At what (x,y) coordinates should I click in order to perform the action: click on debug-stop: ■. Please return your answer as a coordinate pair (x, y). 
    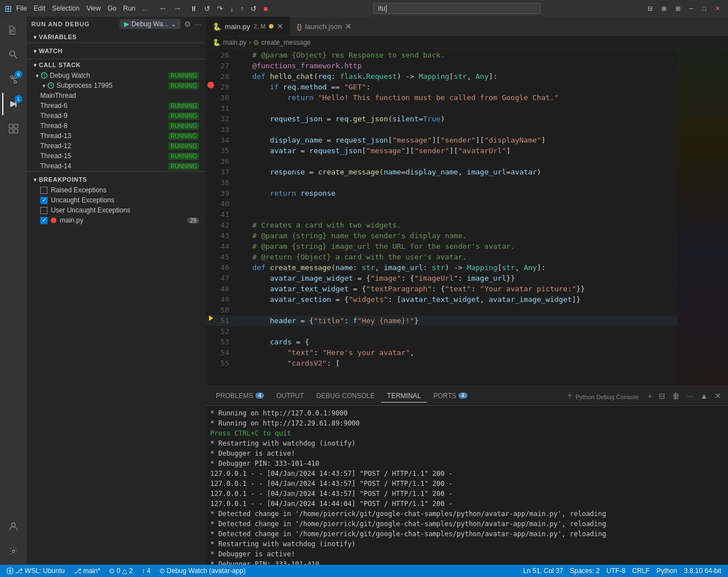
    Looking at the image, I should click on (266, 9).